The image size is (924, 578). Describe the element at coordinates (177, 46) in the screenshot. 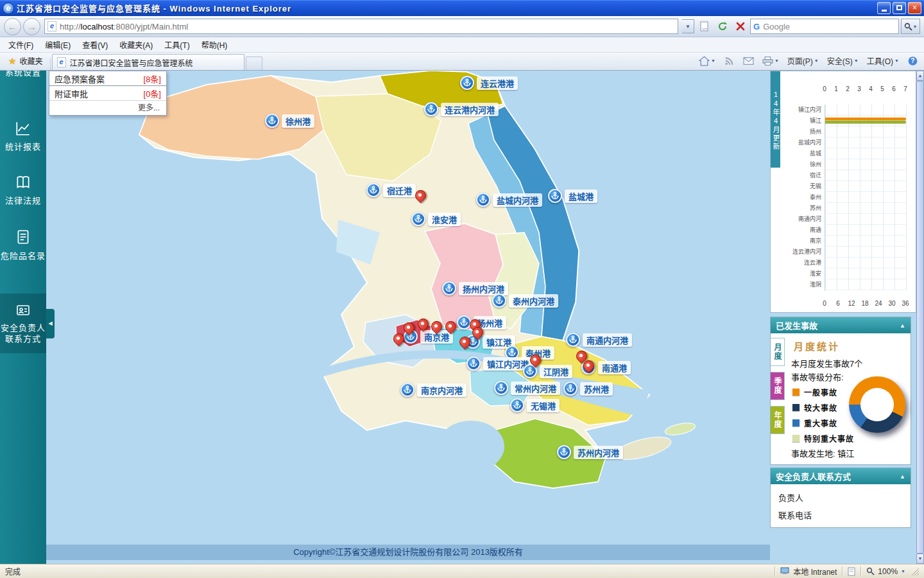

I see `menu-item-5: 工具(T)` at that location.